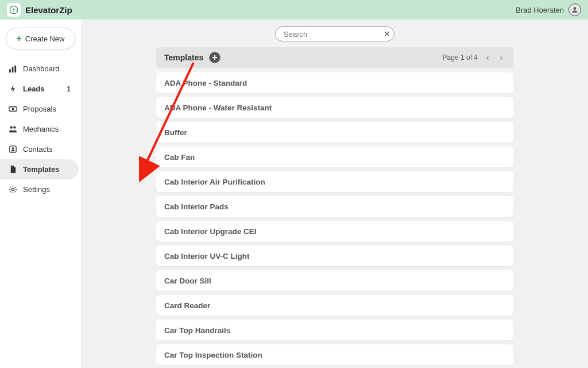 The height and width of the screenshot is (368, 588). Describe the element at coordinates (198, 330) in the screenshot. I see `template-name: Car Top Handrails` at that location.